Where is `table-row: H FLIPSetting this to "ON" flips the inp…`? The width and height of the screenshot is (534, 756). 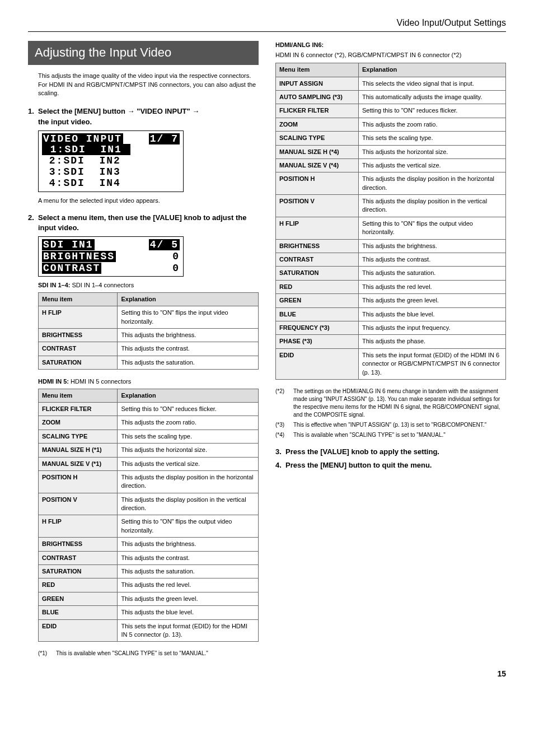 table-row: H FLIPSetting this to "ON" flips the inp… is located at coordinates (149, 318).